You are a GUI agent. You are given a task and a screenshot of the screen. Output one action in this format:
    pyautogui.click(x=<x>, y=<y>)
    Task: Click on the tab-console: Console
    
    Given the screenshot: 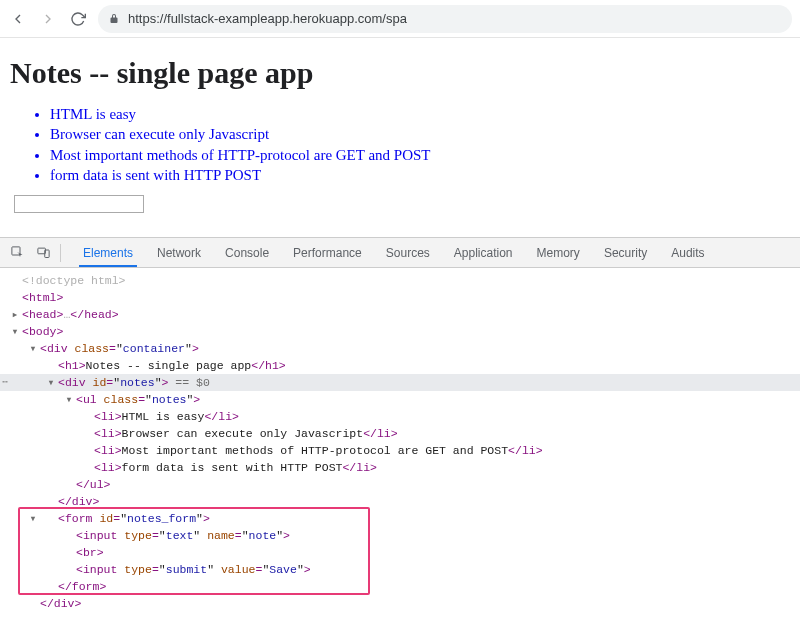 What is the action you would take?
    pyautogui.click(x=247, y=252)
    